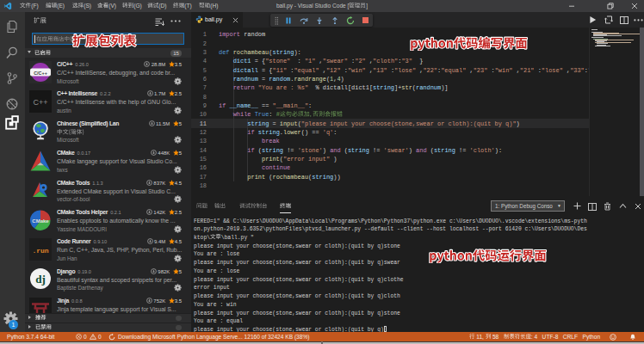 The height and width of the screenshot is (344, 644). Describe the element at coordinates (40, 279) in the screenshot. I see `svg-text: dj` at that location.